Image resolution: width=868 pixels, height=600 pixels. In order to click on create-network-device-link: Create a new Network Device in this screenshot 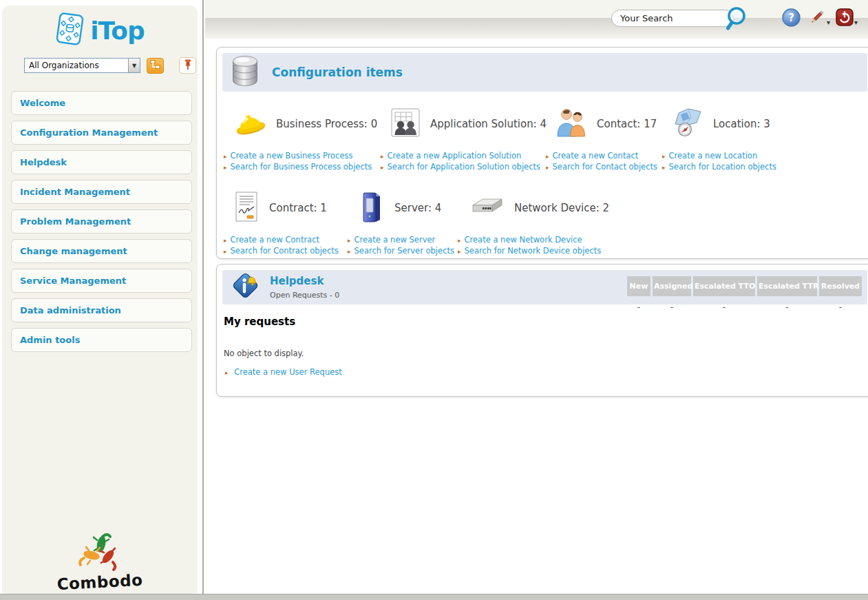, I will do `click(523, 240)`.